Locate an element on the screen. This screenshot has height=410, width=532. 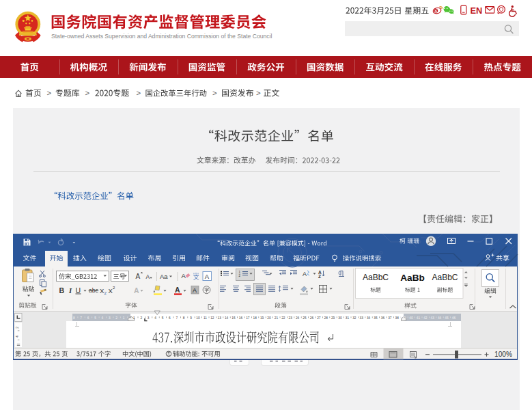
svg-text: 18 is located at coordinates (255, 318).